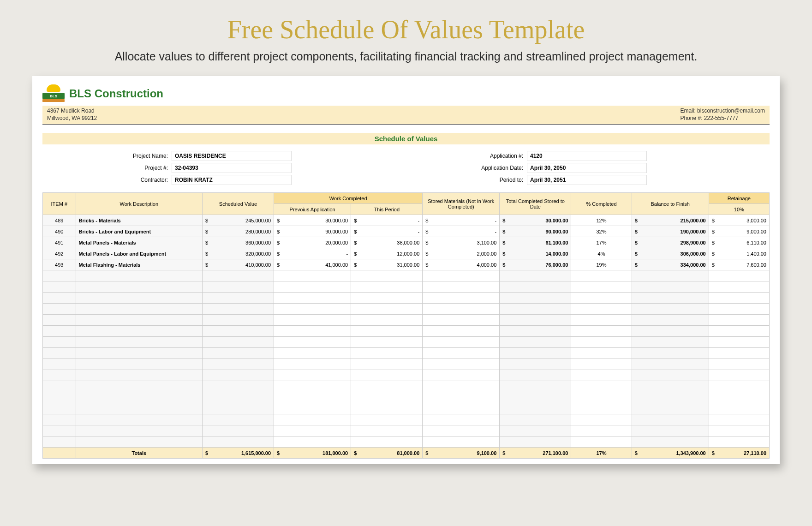  I want to click on cell-pct: 32%, so click(602, 232).